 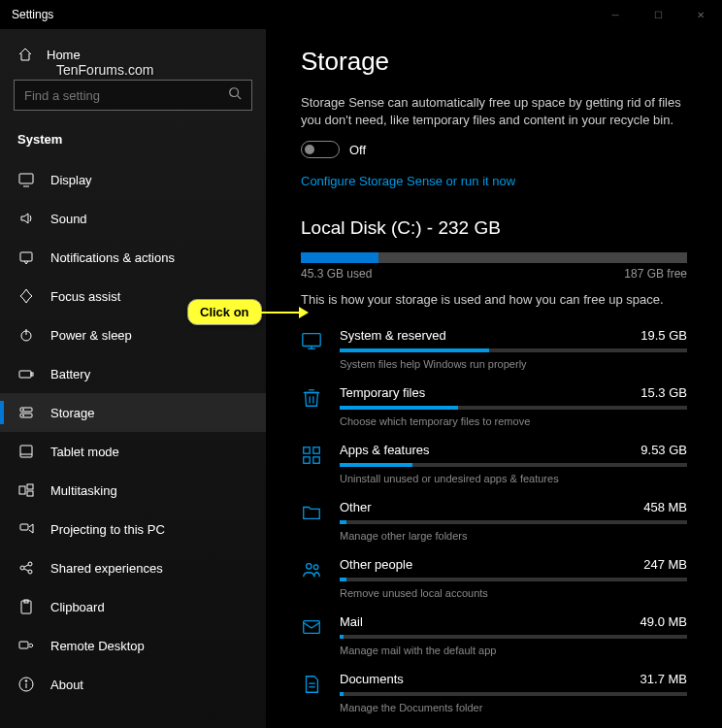 I want to click on system-icon, so click(x=312, y=342).